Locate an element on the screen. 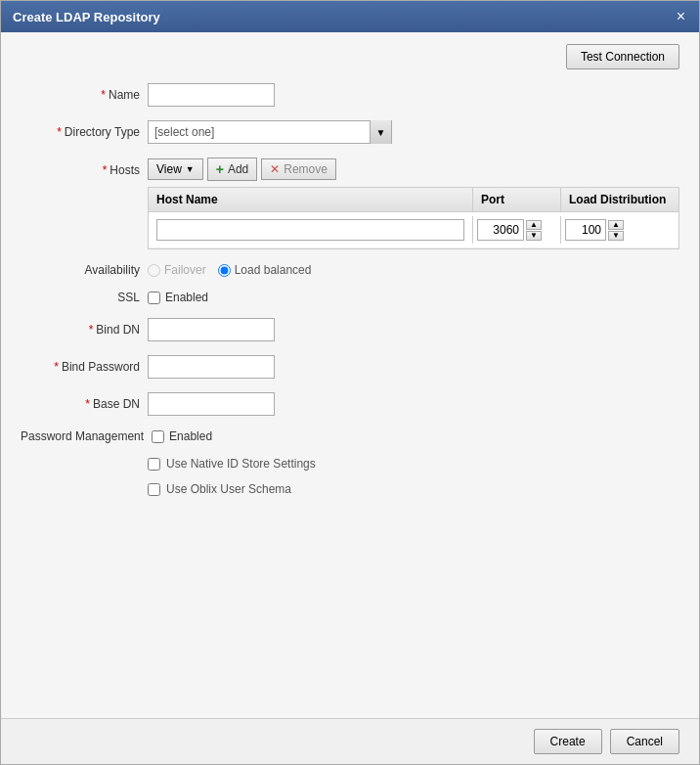 The height and width of the screenshot is (765, 700). bind-dn-label: *Bind DN is located at coordinates (84, 330).